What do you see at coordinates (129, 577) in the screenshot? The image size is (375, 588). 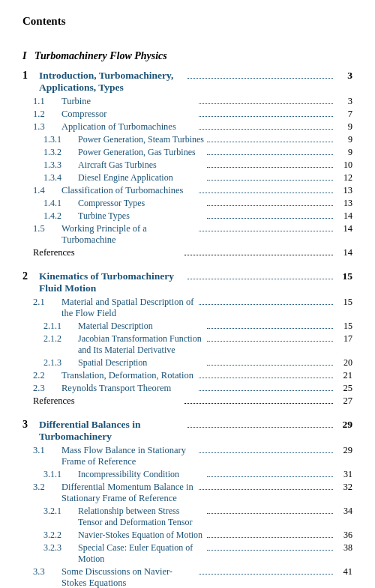 I see `section-3-3-title: Some Discussions on Navier-Stokes Equati…` at bounding box center [129, 577].